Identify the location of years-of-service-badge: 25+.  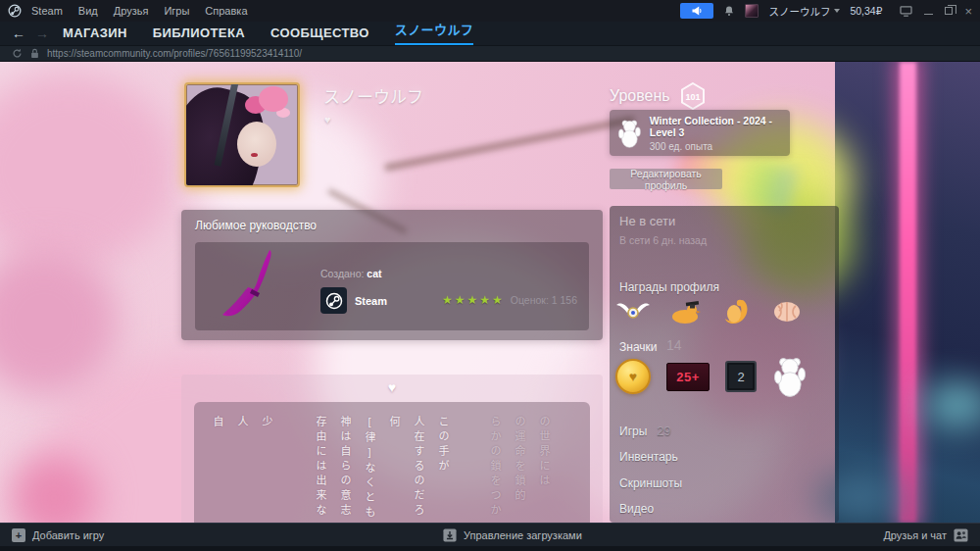
(688, 376).